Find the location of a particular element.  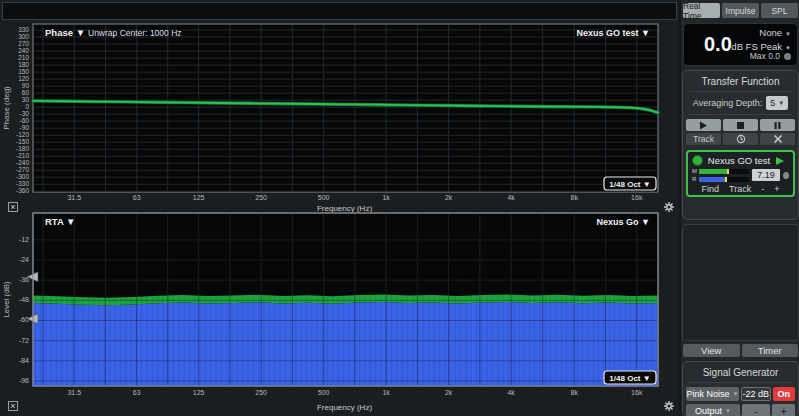

phase-close-plot-icon: × is located at coordinates (13, 207).